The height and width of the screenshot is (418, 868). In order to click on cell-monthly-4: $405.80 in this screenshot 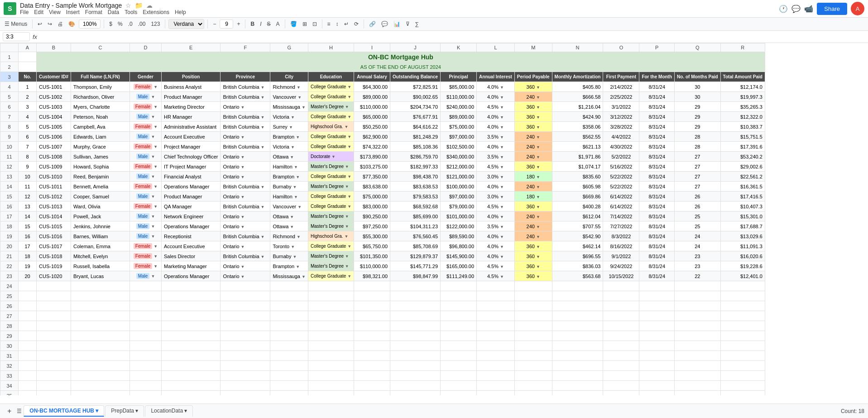, I will do `click(578, 87)`.